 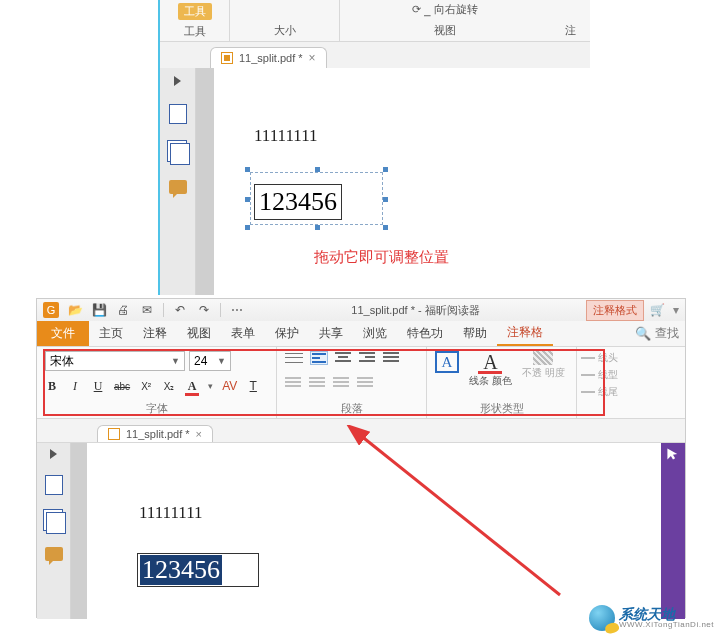 What do you see at coordinates (570, 20) in the screenshot?
I see `comment-group-label: 注` at bounding box center [570, 20].